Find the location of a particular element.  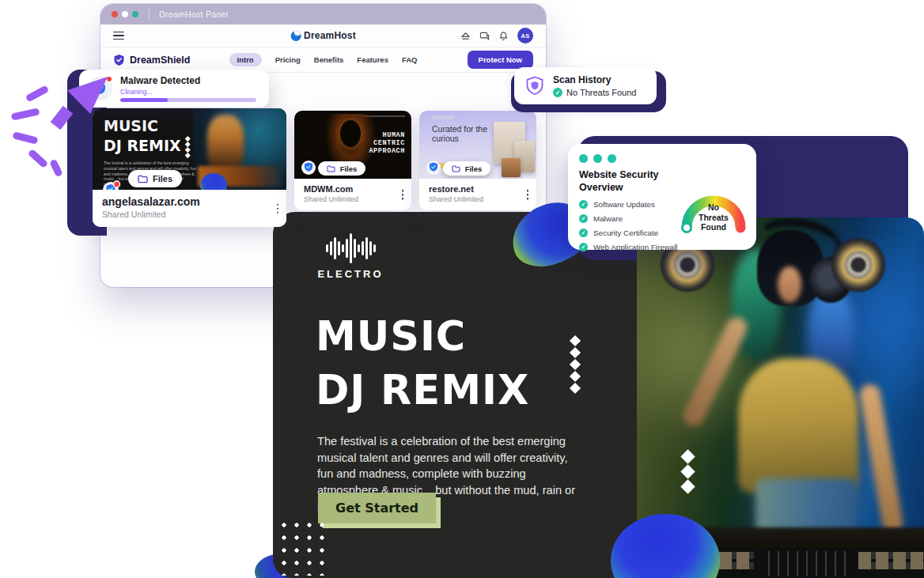

site-card-restore: Curated for the curious Files restore.ne… is located at coordinates (478, 161).